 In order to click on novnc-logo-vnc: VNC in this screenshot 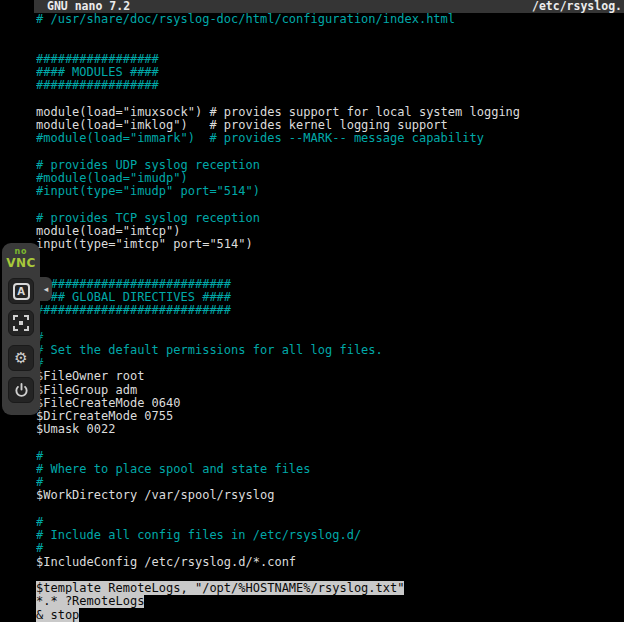, I will do `click(21, 263)`.